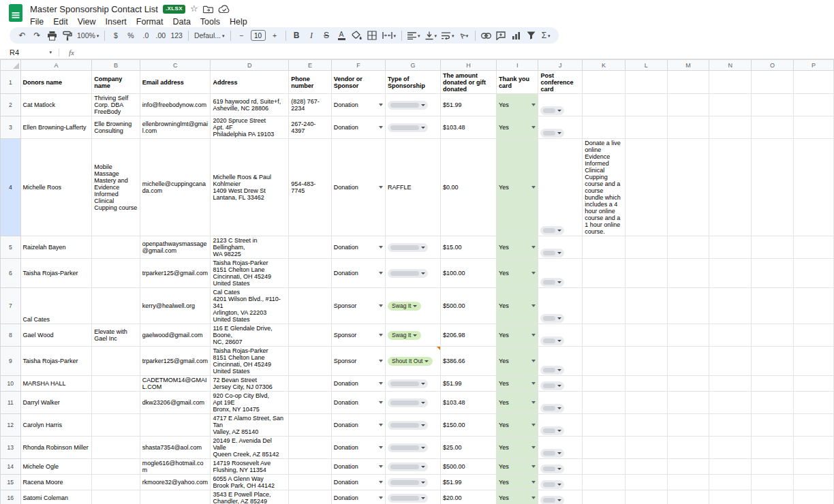 The image size is (834, 504). What do you see at coordinates (773, 188) in the screenshot?
I see `cell-O4` at bounding box center [773, 188].